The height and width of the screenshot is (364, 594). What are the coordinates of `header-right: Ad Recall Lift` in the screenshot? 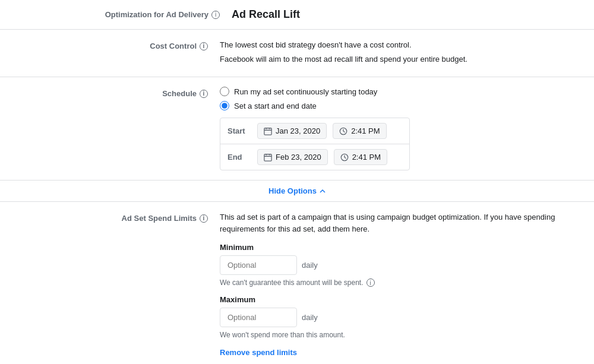 It's located at (407, 14).